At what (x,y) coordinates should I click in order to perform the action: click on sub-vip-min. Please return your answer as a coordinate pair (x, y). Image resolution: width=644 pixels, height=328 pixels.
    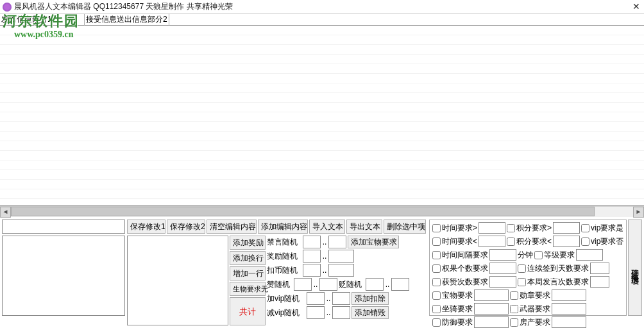
    Looking at the image, I should click on (316, 313).